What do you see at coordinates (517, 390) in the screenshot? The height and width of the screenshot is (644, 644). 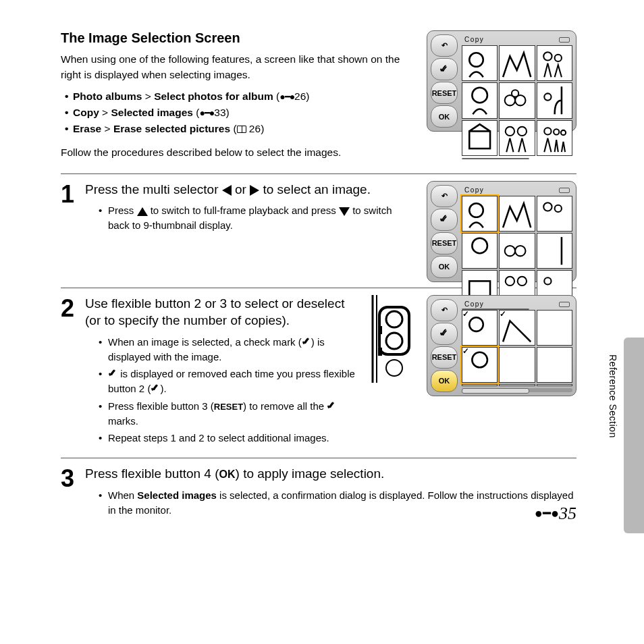 I see `scrollbar` at bounding box center [517, 390].